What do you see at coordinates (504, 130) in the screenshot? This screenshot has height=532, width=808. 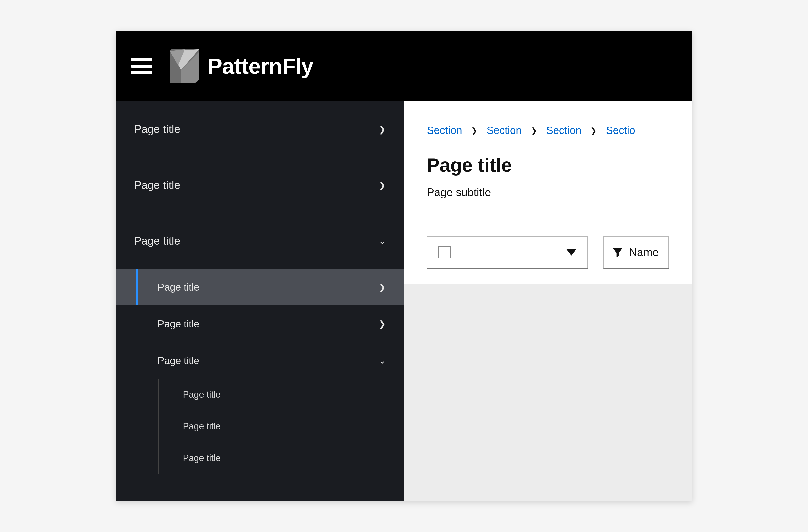 I see `breadcrumb-link-1: Section` at bounding box center [504, 130].